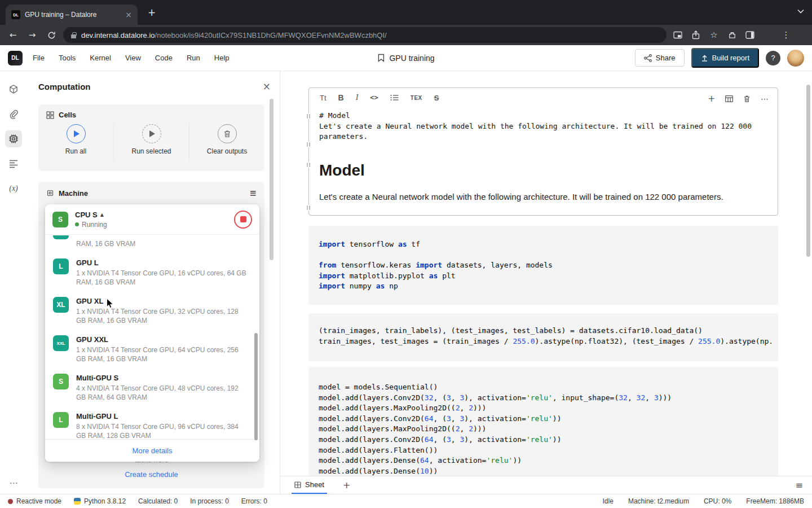  I want to click on environment-icon, so click(14, 89).